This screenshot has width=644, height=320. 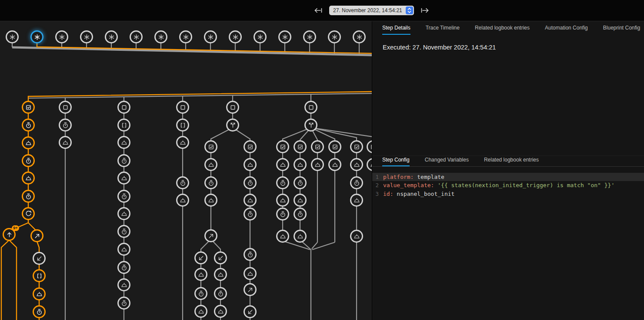 What do you see at coordinates (622, 30) in the screenshot?
I see `details-tab-blueprint-config: Blueprint Config` at bounding box center [622, 30].